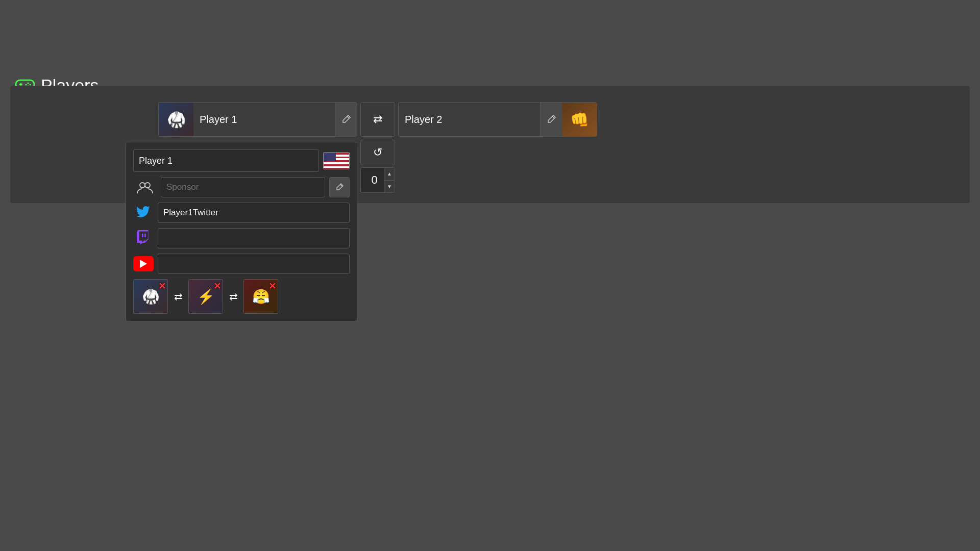  I want to click on youtube-icon, so click(143, 264).